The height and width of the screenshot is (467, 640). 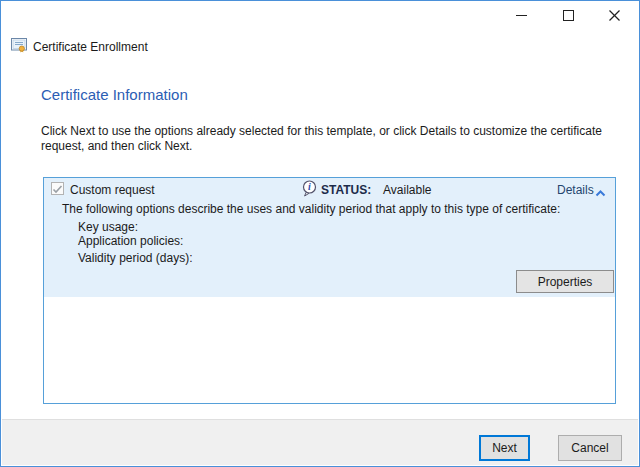 I want to click on validity-period-label: Validity period (days):, so click(x=136, y=258).